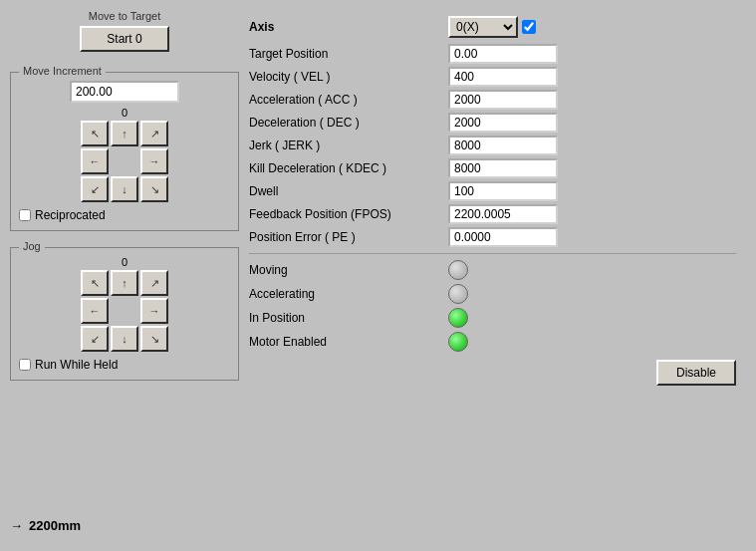 The height and width of the screenshot is (551, 756). What do you see at coordinates (492, 306) in the screenshot?
I see `status-container: MovingAcceleratingIn PositionMotor Enabl…` at bounding box center [492, 306].